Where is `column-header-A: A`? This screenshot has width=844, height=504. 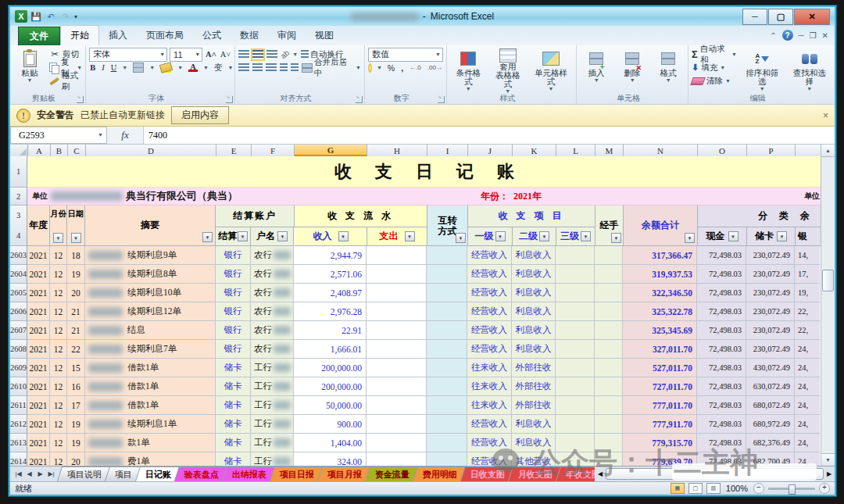
column-header-A: A is located at coordinates (39, 150).